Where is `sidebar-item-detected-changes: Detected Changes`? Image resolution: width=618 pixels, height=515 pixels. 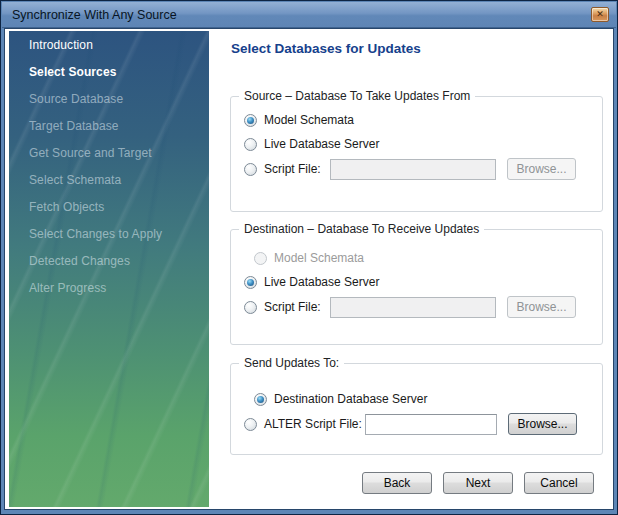
sidebar-item-detected-changes: Detected Changes is located at coordinates (109, 260).